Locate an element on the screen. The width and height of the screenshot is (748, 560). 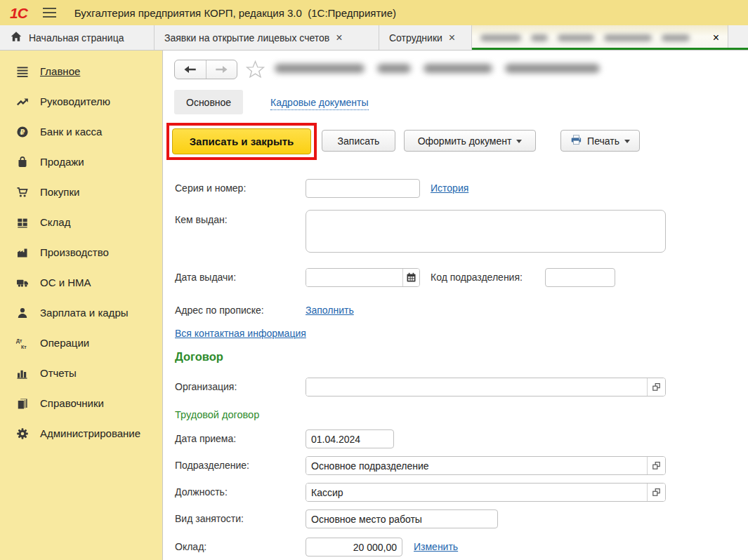
sidebar-item-label: Производство is located at coordinates (74, 253).